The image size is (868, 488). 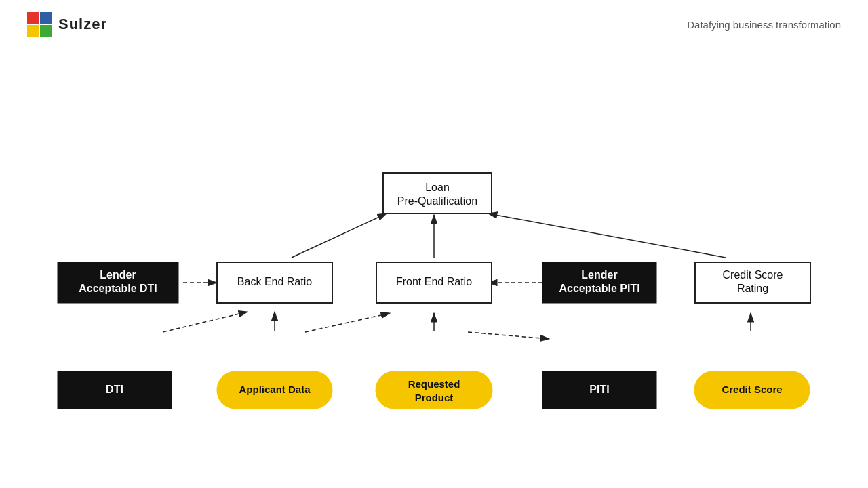 I want to click on lender-dti-text1: Lender, so click(x=118, y=275).